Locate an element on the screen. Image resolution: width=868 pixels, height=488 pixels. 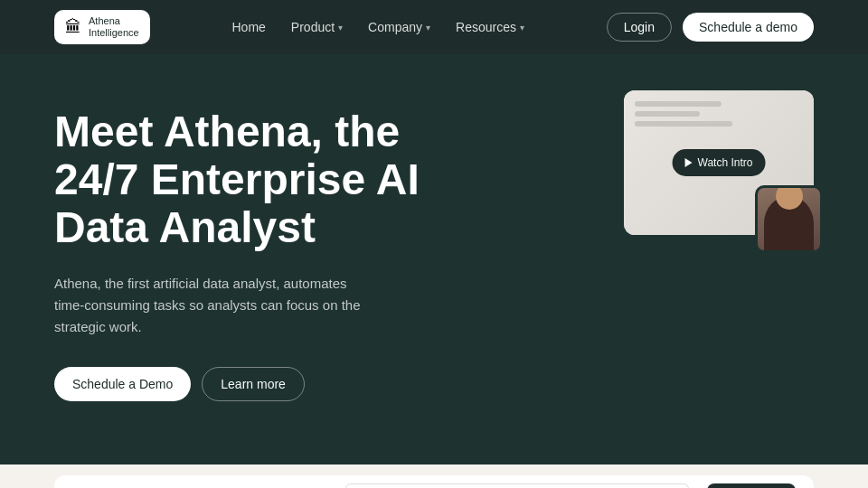
video-card: Watch Intro is located at coordinates (719, 163).